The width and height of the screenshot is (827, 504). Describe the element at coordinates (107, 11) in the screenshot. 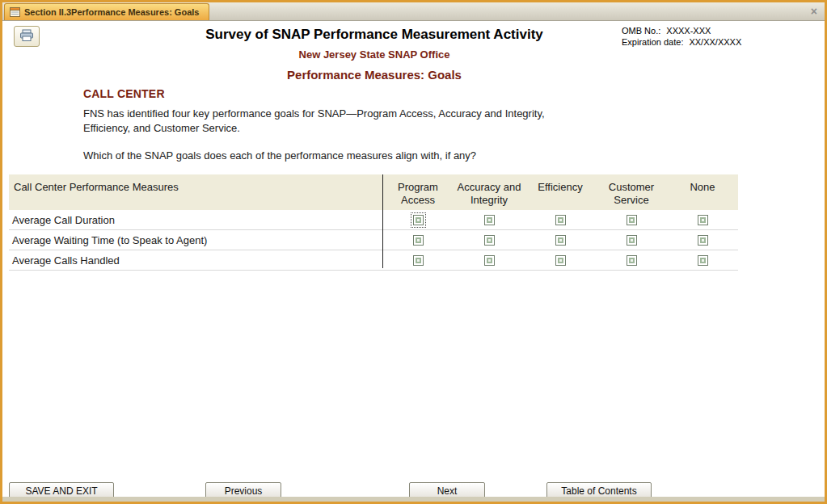

I see `tab-performance-goals: Section II.3Performance Measures: Goals` at that location.